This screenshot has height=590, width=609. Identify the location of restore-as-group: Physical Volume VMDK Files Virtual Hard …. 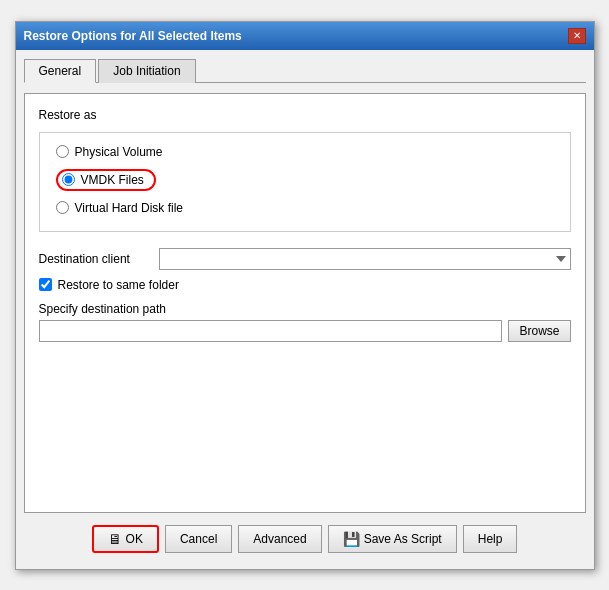
(305, 182).